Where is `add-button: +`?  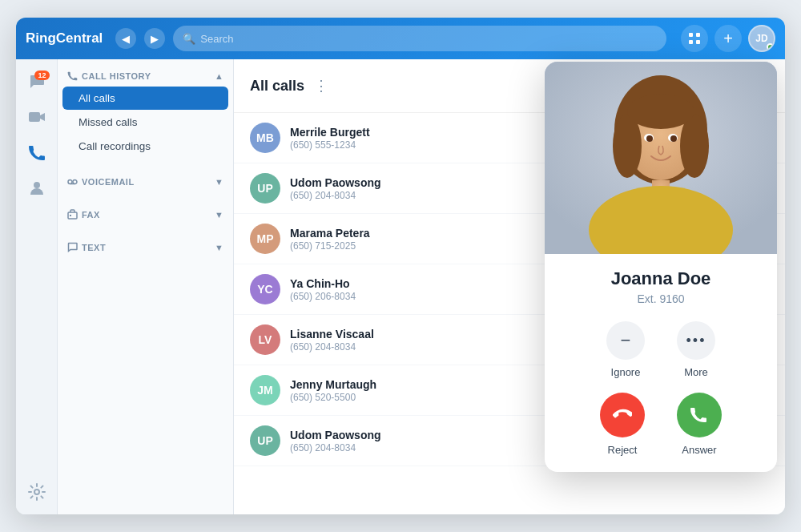 add-button: + is located at coordinates (728, 38).